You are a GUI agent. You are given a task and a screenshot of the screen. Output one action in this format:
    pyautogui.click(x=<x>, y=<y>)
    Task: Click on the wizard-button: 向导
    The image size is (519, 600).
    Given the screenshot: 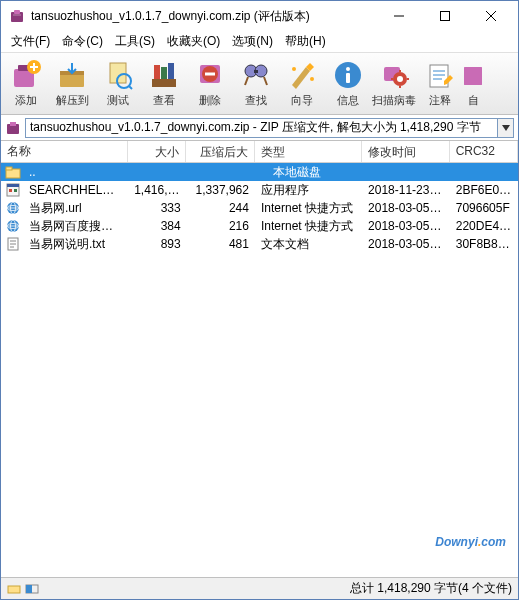 What is the action you would take?
    pyautogui.click(x=302, y=84)
    